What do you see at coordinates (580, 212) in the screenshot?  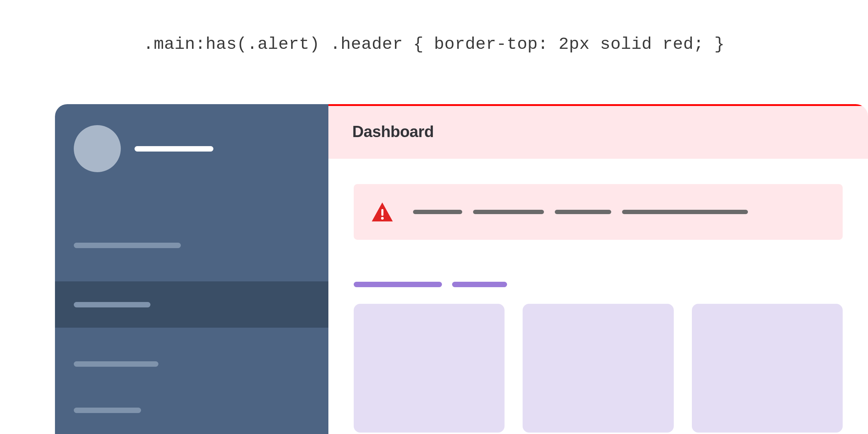 I see `alert-text-placeholder` at bounding box center [580, 212].